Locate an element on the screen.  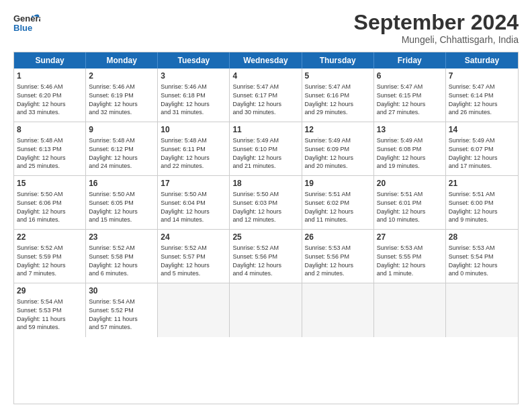
cell-info: Sunrise: 5:53 AMSunset: 5:56 PMDaylight:… is located at coordinates (338, 261).